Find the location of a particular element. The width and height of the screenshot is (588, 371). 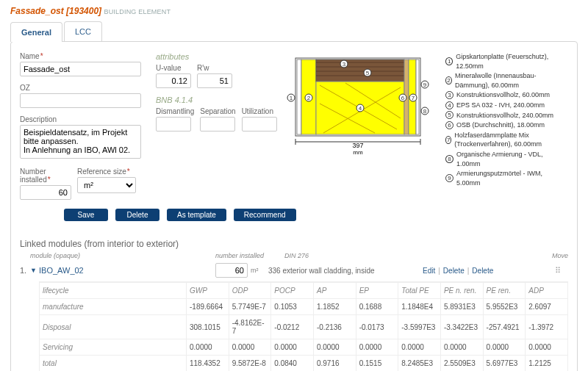

element-type: BUILDING ELEMENT is located at coordinates (137, 12).